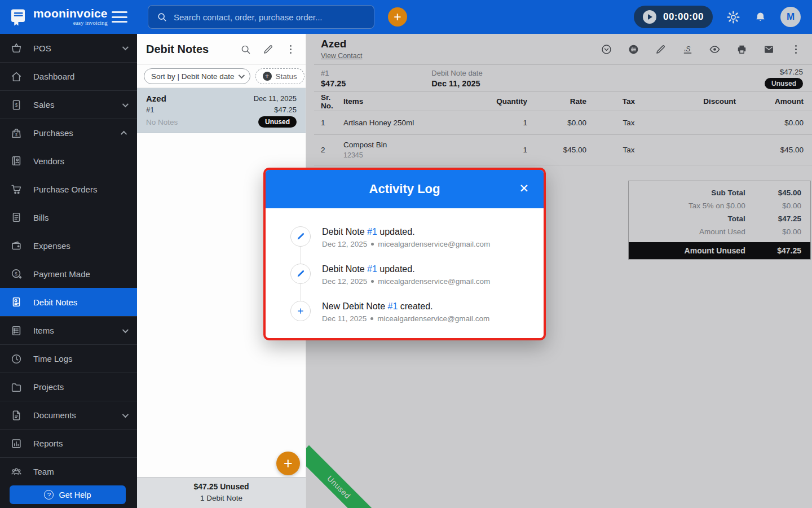 The height and width of the screenshot is (508, 812). What do you see at coordinates (301, 311) in the screenshot?
I see `plus-circle-icon` at bounding box center [301, 311].